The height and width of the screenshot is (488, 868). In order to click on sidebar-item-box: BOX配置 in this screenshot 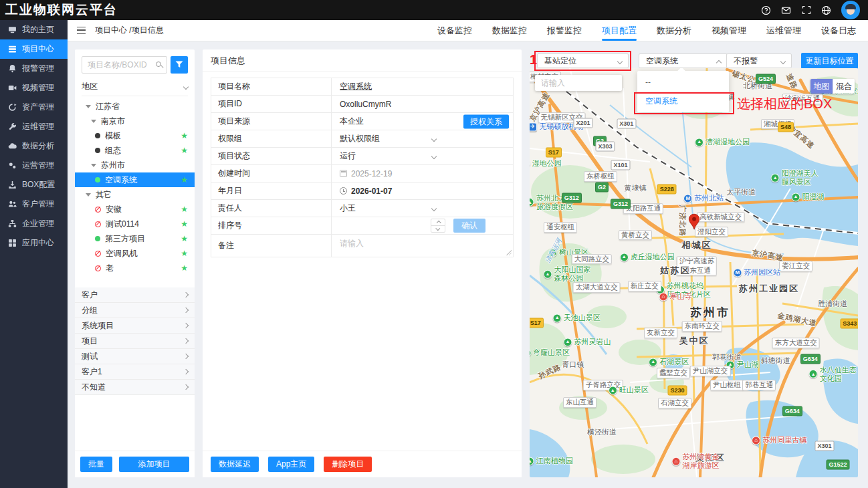, I will do `click(33, 185)`.